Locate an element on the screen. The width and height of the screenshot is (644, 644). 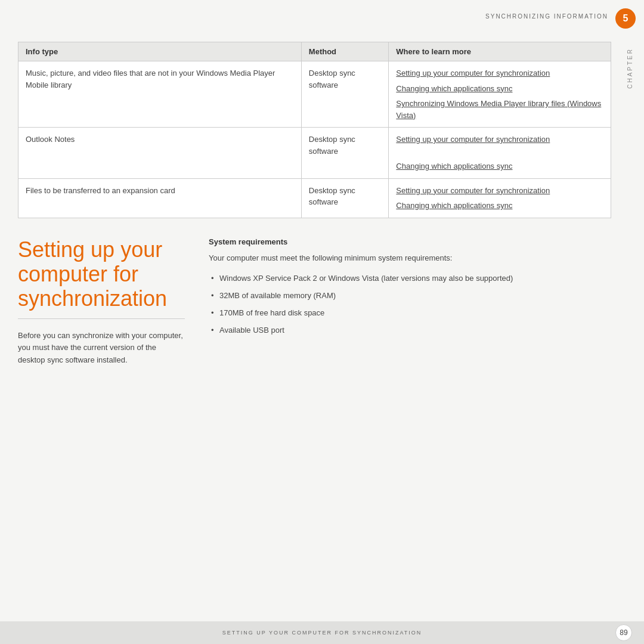
row2-links: Setting up your computer for synchroniza… is located at coordinates (500, 153).